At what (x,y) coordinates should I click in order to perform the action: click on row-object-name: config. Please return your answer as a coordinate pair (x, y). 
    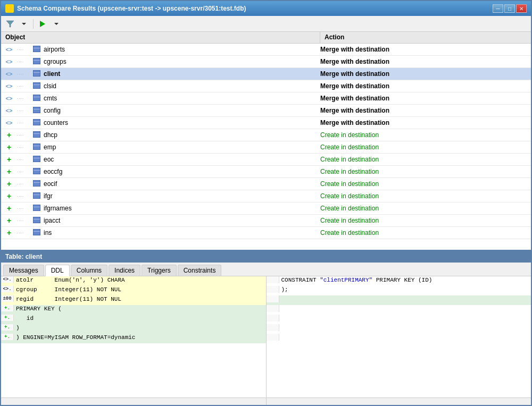
    Looking at the image, I should click on (181, 111).